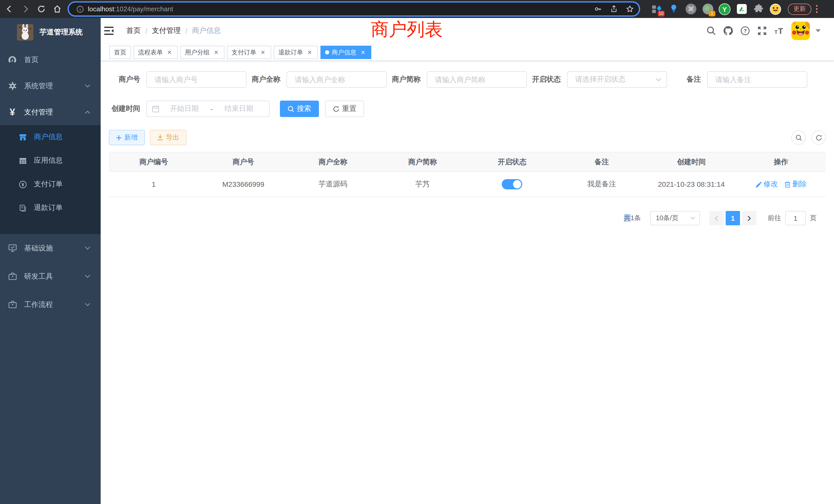  Describe the element at coordinates (674, 9) in the screenshot. I see `extension-pin-icon` at that location.